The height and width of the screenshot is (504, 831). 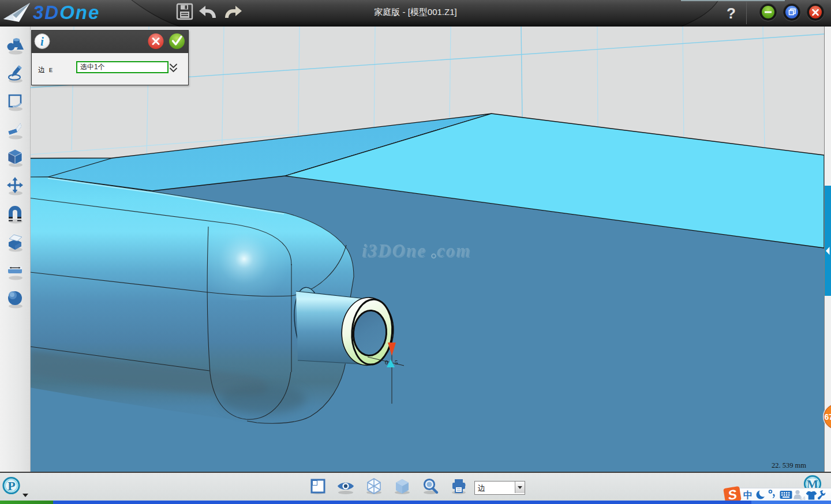 I want to click on svg-text: 22. 539 mm, so click(x=789, y=465).